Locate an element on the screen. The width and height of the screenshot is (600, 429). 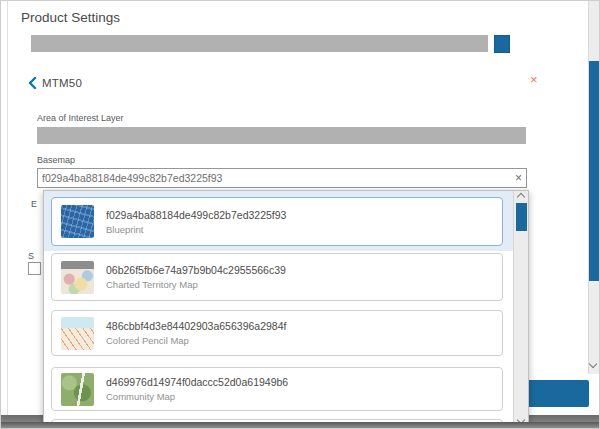
basemap-option-name: Charted Territory Map is located at coordinates (196, 284).